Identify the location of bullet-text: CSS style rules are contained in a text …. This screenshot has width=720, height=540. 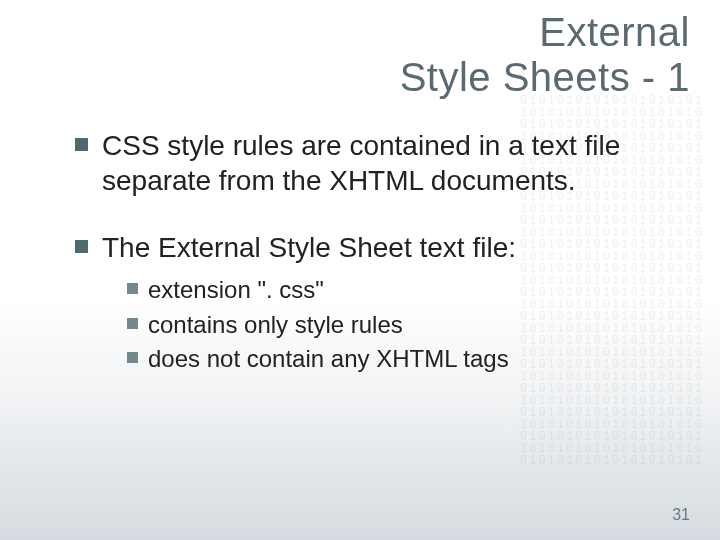
(384, 163).